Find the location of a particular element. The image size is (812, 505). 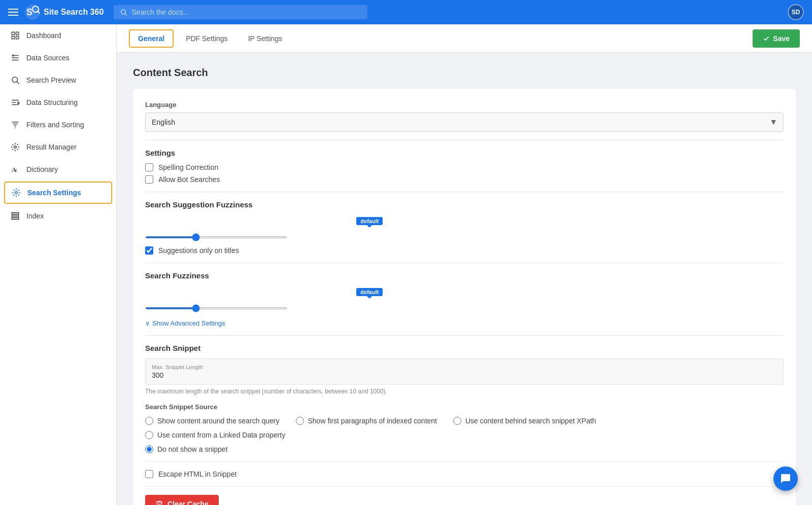

check-icon is located at coordinates (766, 39).